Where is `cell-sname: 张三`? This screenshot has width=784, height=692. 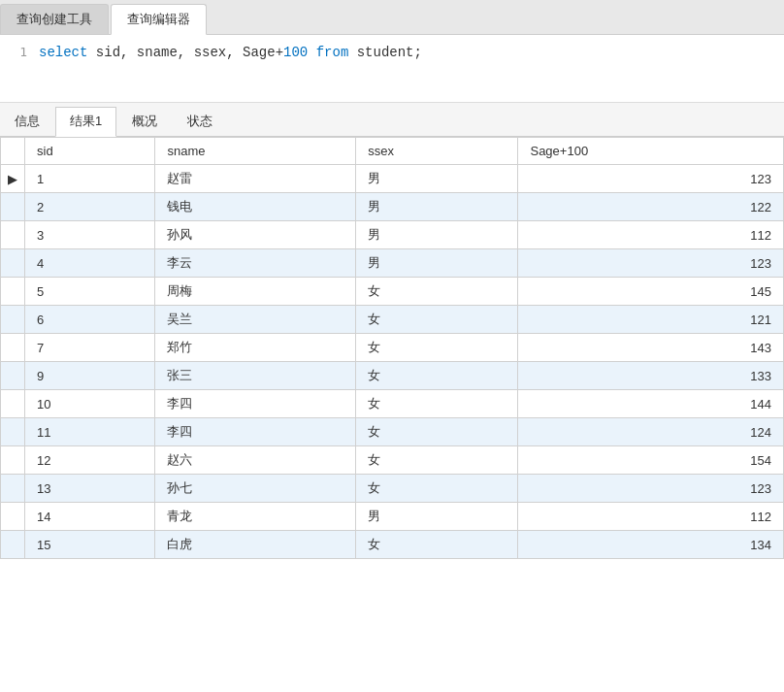 cell-sname: 张三 is located at coordinates (256, 377).